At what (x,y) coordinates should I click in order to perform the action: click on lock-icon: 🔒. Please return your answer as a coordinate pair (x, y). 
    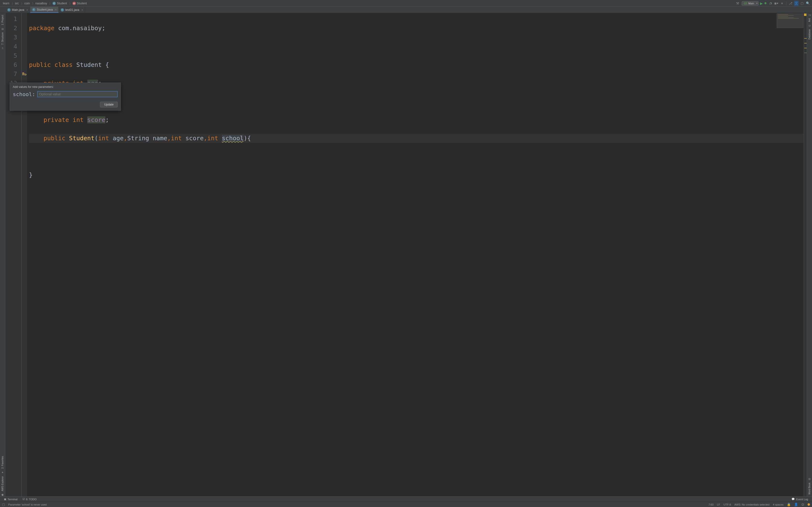
    Looking at the image, I should click on (789, 504).